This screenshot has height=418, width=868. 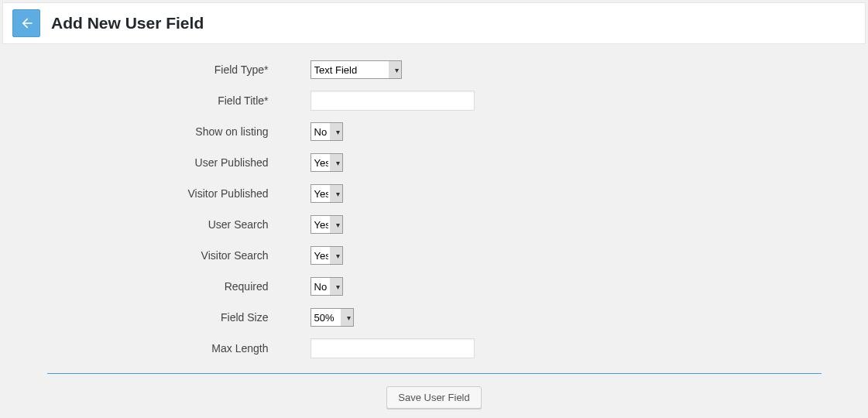 What do you see at coordinates (434, 348) in the screenshot?
I see `row-max-length: Max Length` at bounding box center [434, 348].